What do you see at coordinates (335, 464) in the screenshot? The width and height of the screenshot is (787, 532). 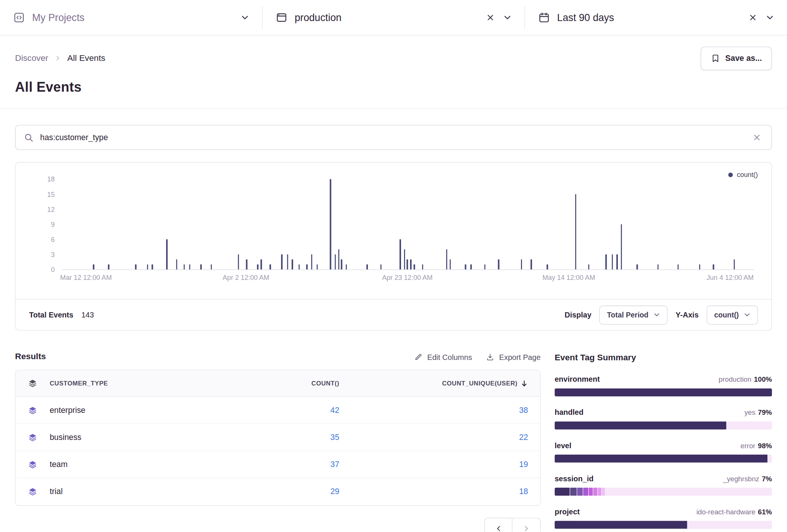 I see `cell-count-link: 37` at bounding box center [335, 464].